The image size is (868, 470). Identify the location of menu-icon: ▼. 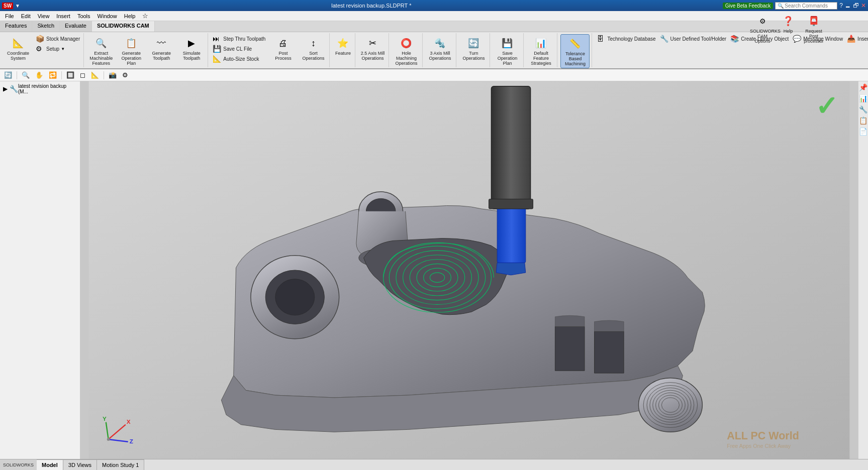
(18, 6).